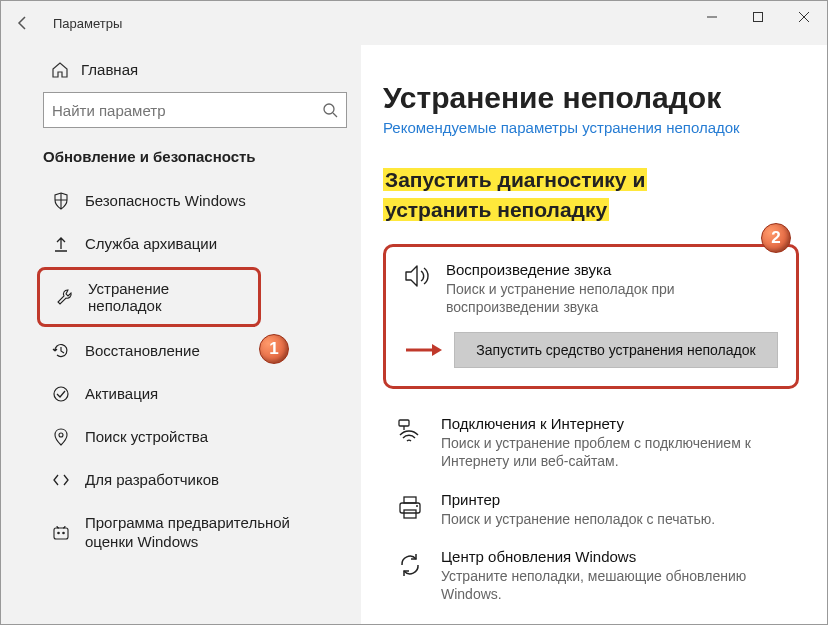 The image size is (828, 625). Describe the element at coordinates (88, 24) in the screenshot. I see `window-title: Параметры` at that location.